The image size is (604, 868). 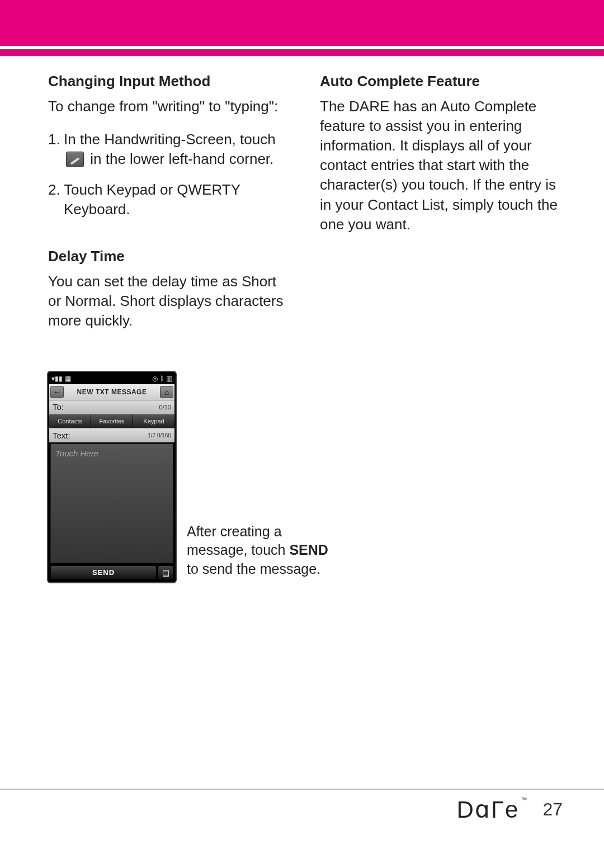 I want to click on heading-auto-complete: Auto Complete Feature, so click(x=442, y=82).